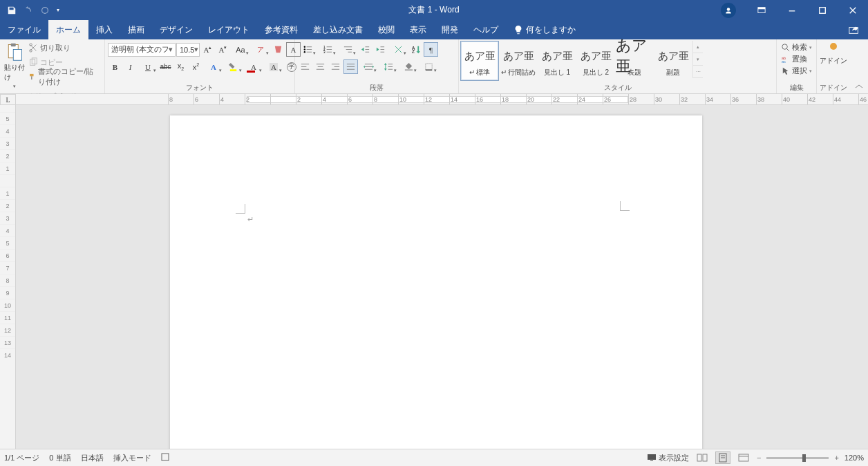 The width and height of the screenshot is (868, 466). What do you see at coordinates (796, 59) in the screenshot?
I see `replace-button: abac置換` at bounding box center [796, 59].